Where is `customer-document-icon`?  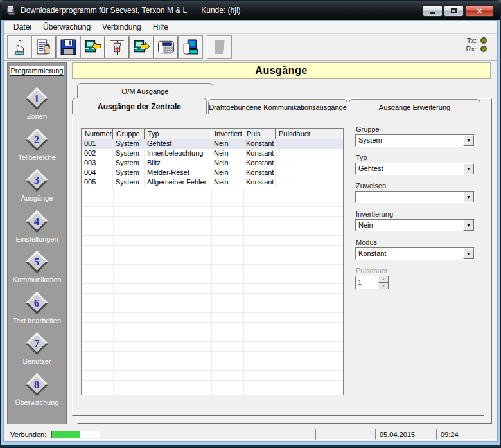 customer-document-icon is located at coordinates (44, 48).